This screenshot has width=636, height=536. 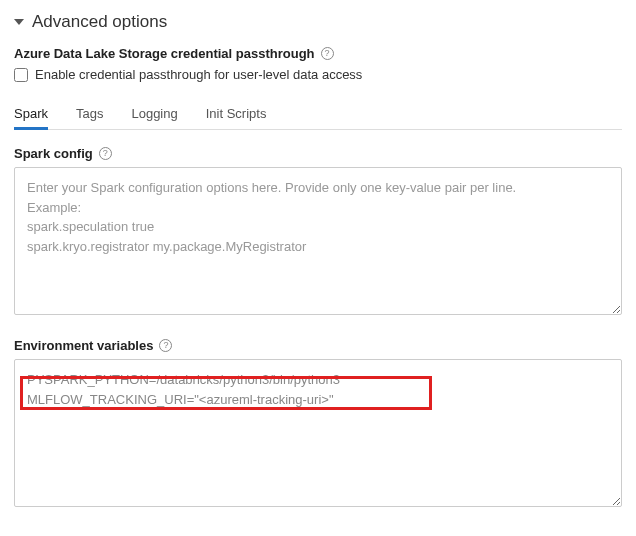 What do you see at coordinates (318, 54) in the screenshot?
I see `passthrough-label-row: Azure Data Lake Storage credential passt…` at bounding box center [318, 54].